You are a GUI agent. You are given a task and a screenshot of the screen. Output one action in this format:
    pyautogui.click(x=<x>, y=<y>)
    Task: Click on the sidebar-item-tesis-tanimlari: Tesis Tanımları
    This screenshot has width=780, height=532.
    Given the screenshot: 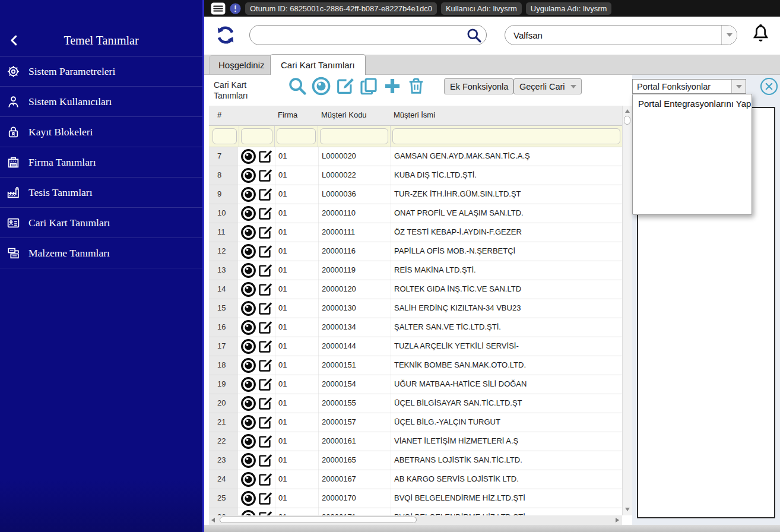 What is the action you would take?
    pyautogui.click(x=101, y=192)
    